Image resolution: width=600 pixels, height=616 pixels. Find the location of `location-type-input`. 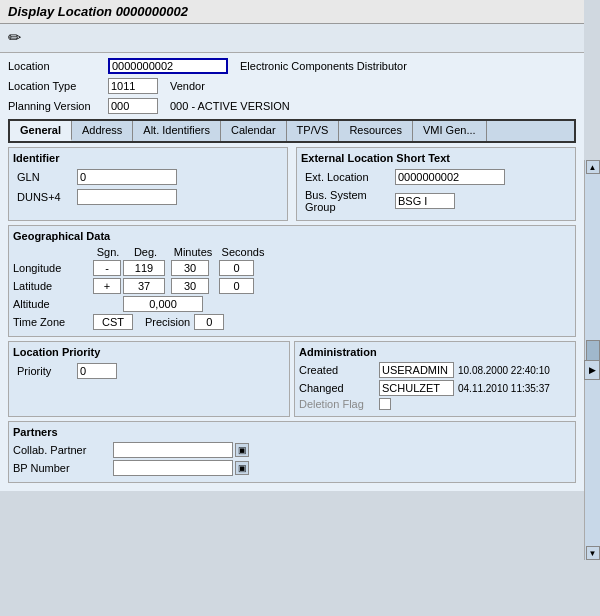

location-type-input is located at coordinates (133, 86).